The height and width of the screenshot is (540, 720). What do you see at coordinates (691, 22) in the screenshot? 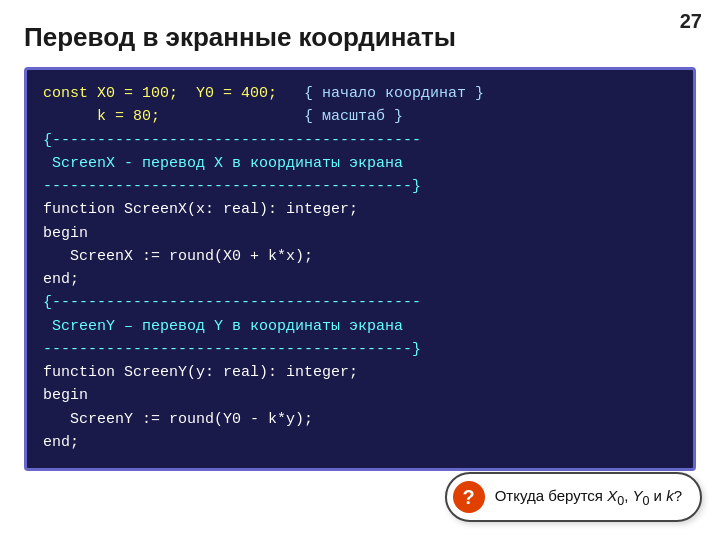
I see `slide-number: 27` at bounding box center [691, 22].